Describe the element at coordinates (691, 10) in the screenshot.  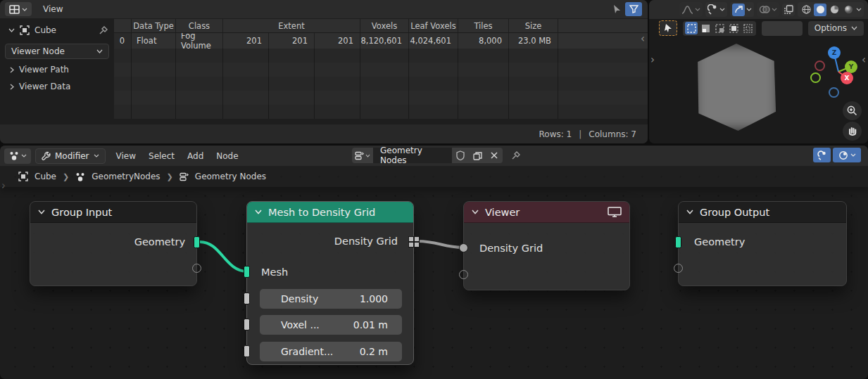
I see `proportional-falloff-group` at that location.